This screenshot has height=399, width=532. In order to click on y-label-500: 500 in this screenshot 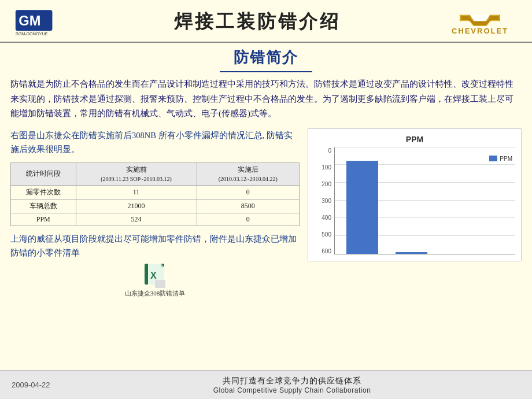, I will do `click(326, 235)`.